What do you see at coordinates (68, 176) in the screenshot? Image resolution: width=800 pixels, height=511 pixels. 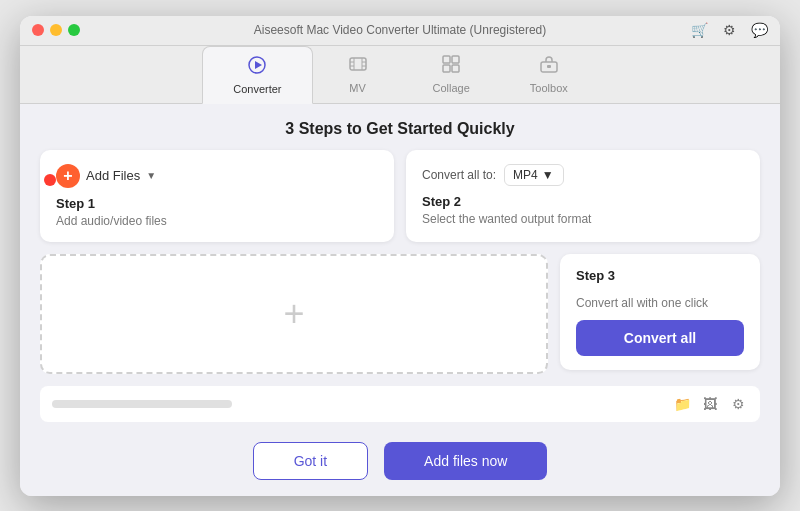 I see `add-files-icon: +` at bounding box center [68, 176].